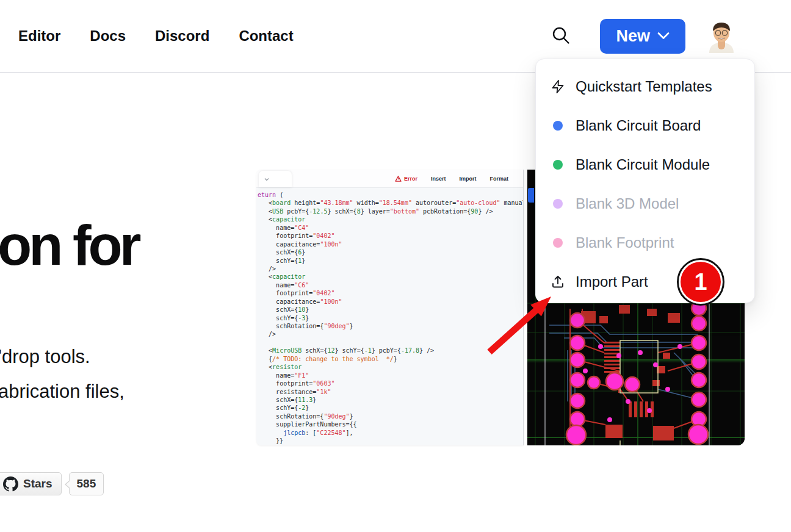 This screenshot has width=791, height=532. What do you see at coordinates (645, 181) in the screenshot?
I see `new-menu: Quickstart TemplatesBlank Circuit BoardB…` at bounding box center [645, 181].